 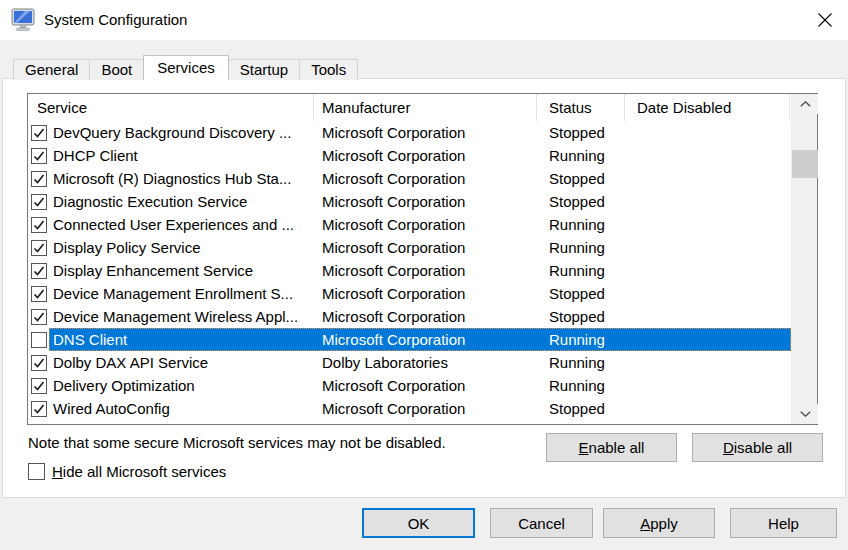 What do you see at coordinates (328, 70) in the screenshot?
I see `tab-tools: Tools` at bounding box center [328, 70].